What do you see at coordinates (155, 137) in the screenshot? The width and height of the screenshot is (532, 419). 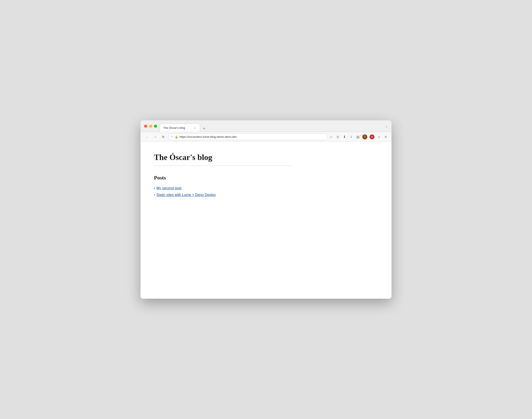 I see `forward-icon: →` at bounding box center [155, 137].